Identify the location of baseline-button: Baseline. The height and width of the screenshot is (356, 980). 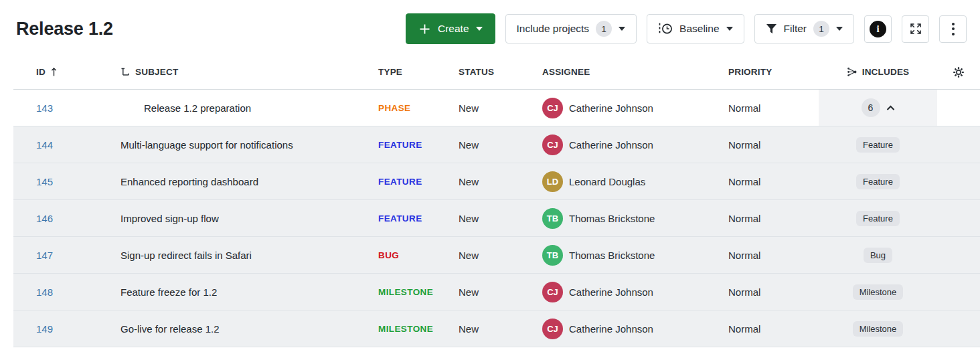
(695, 29).